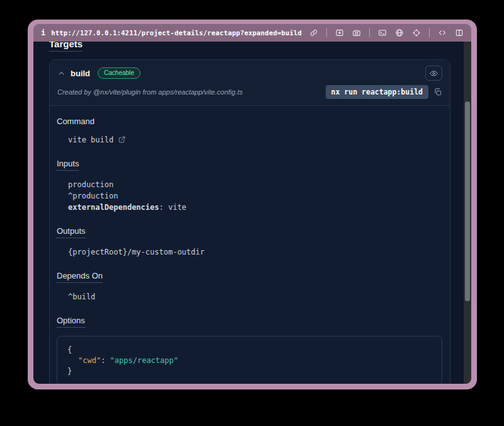  Describe the element at coordinates (249, 350) in the screenshot. I see `json-line: {` at that location.